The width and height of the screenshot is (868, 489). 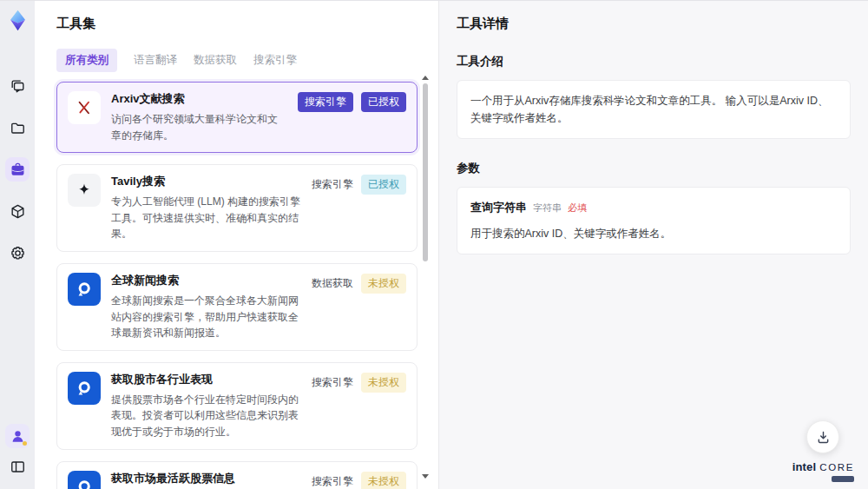 What do you see at coordinates (237, 406) in the screenshot?
I see `tool-card: 获取股市各行业表现 提供股票市场各个行业在特定时间段内的表现。投资者可以利用这些…` at bounding box center [237, 406].